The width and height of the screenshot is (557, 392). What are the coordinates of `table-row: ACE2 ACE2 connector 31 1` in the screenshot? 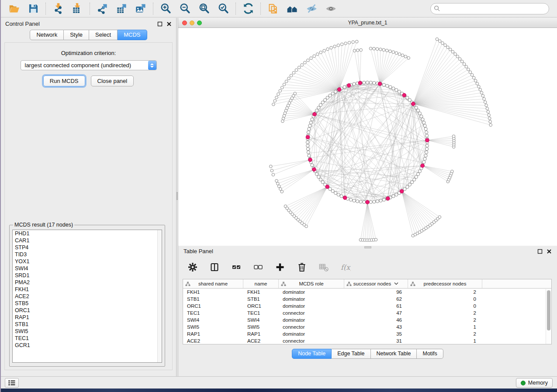 It's located at (367, 341).